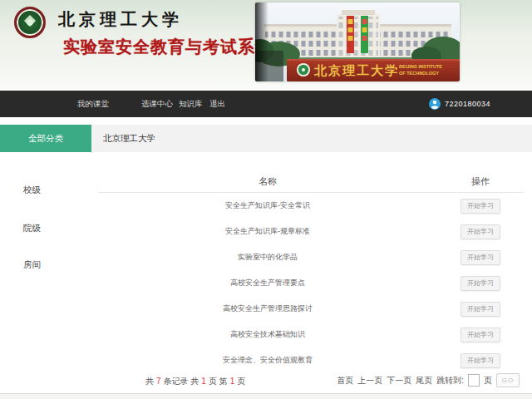 The image size is (532, 399). Describe the element at coordinates (345, 381) in the screenshot. I see `first-page-link: 首页` at that location.